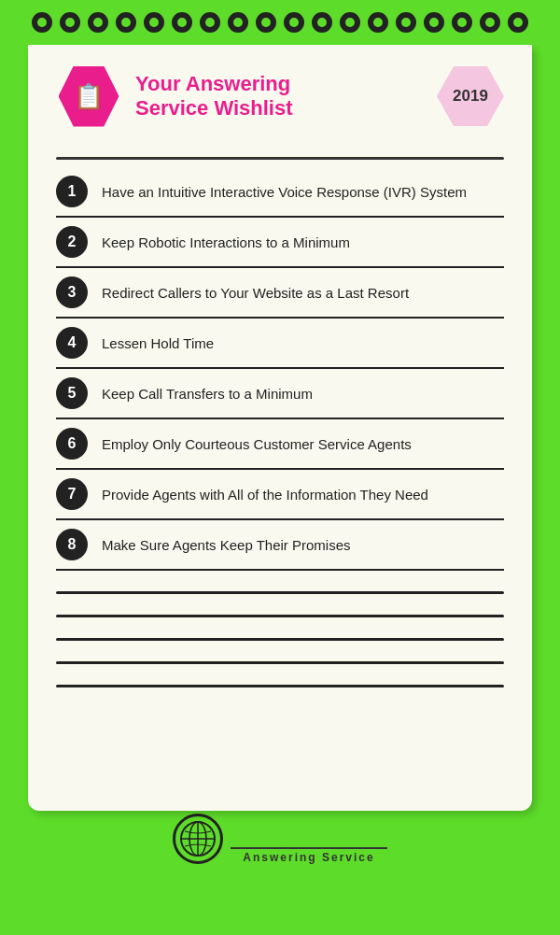  Describe the element at coordinates (175, 96) in the screenshot. I see `header-left: 📋 Your Answering Service Wishlist` at that location.